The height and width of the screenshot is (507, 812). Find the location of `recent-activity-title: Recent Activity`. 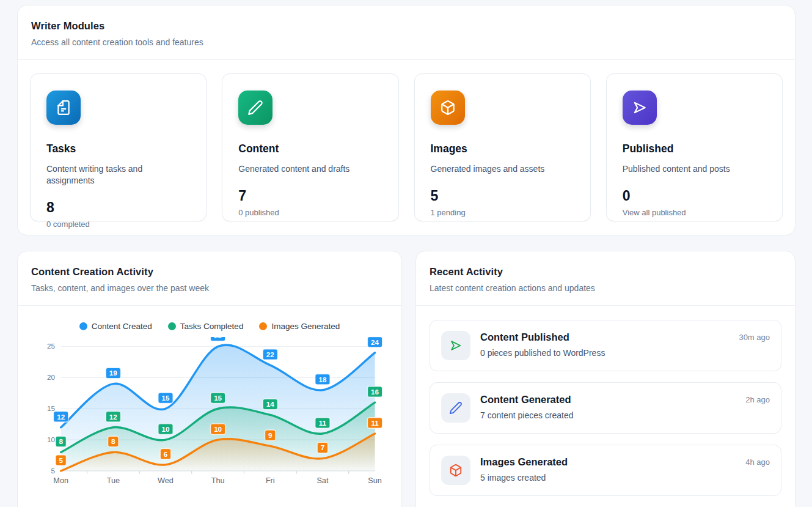

recent-activity-title: Recent Activity is located at coordinates (605, 272).